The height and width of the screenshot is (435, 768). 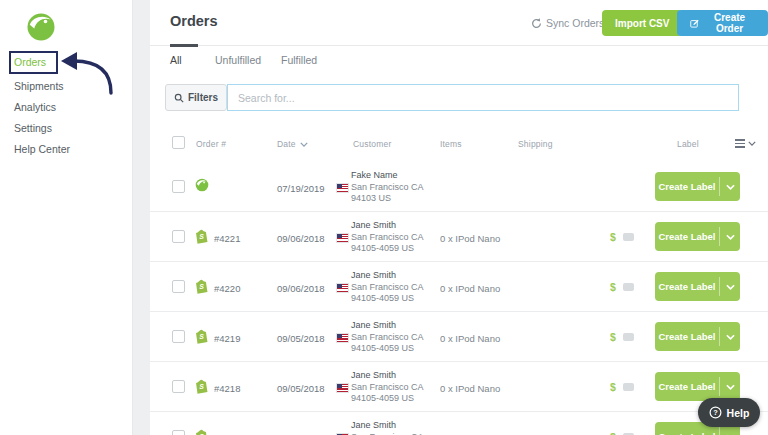 I want to click on tab-unfulfilled: Unfulfilled, so click(x=238, y=60).